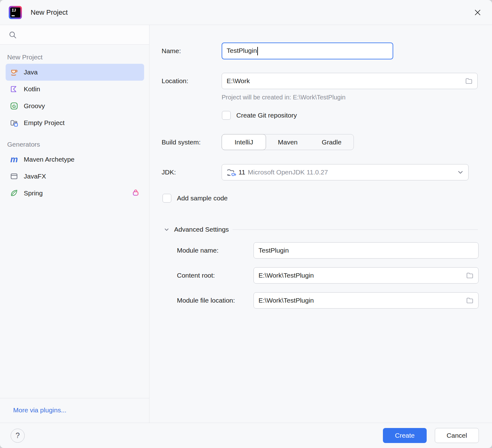 Image resolution: width=492 pixels, height=448 pixels. What do you see at coordinates (258, 51) in the screenshot?
I see `text-caret` at bounding box center [258, 51].